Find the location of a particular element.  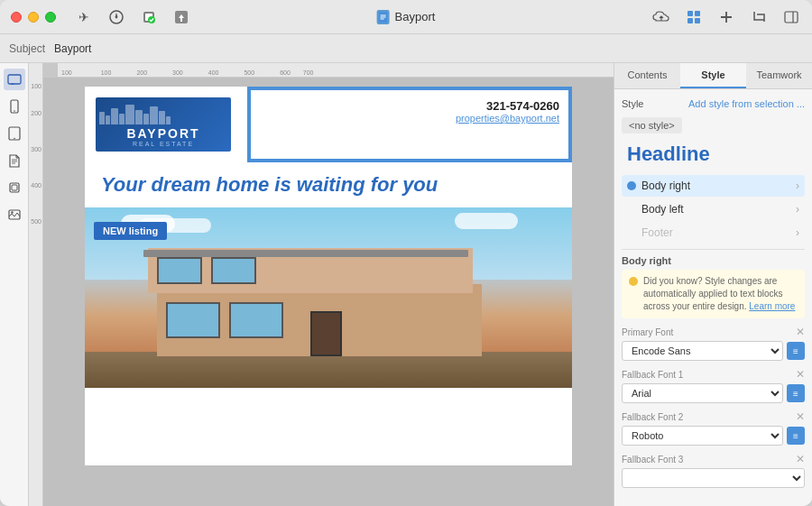

fallback-font-2-clear: ✕ is located at coordinates (800, 417).